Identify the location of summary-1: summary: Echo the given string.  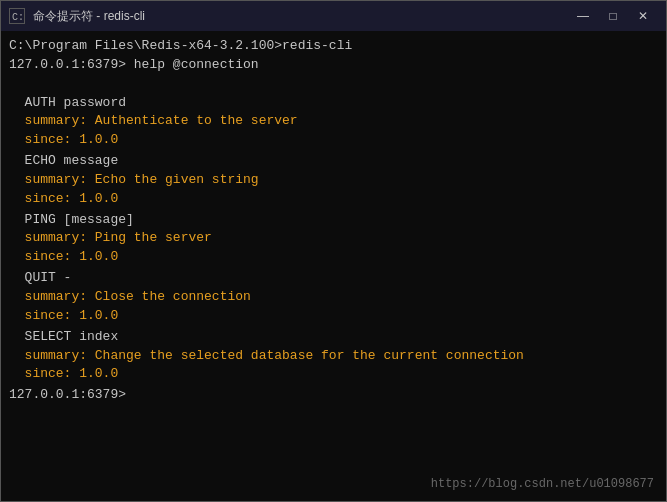
(134, 180).